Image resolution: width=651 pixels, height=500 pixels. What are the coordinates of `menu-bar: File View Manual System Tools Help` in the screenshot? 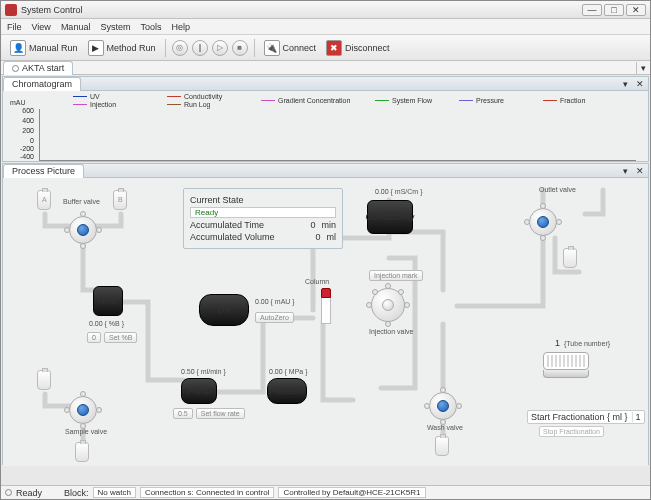 It's located at (326, 27).